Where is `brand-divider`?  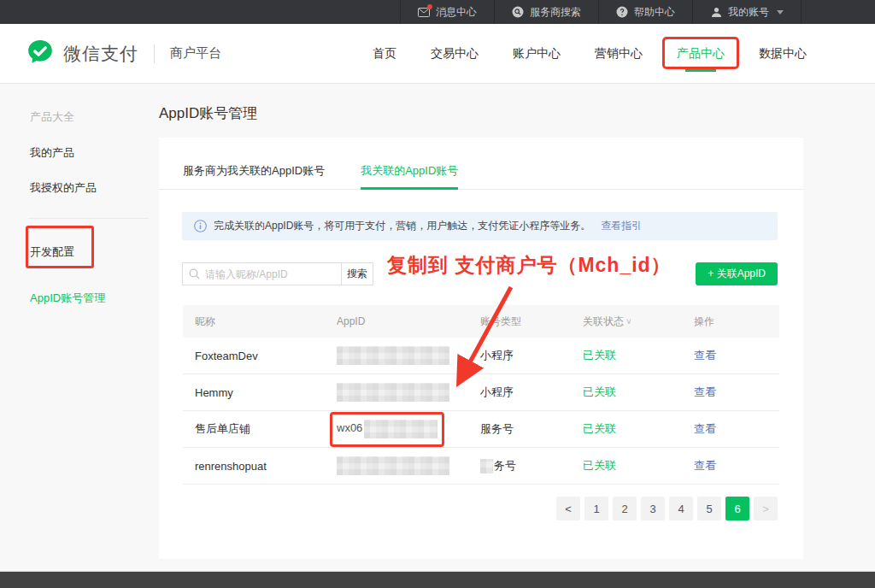 brand-divider is located at coordinates (154, 54).